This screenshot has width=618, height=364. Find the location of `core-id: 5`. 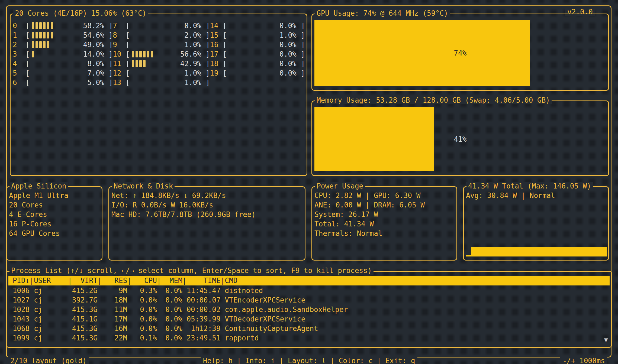

core-id: 5 is located at coordinates (19, 73).